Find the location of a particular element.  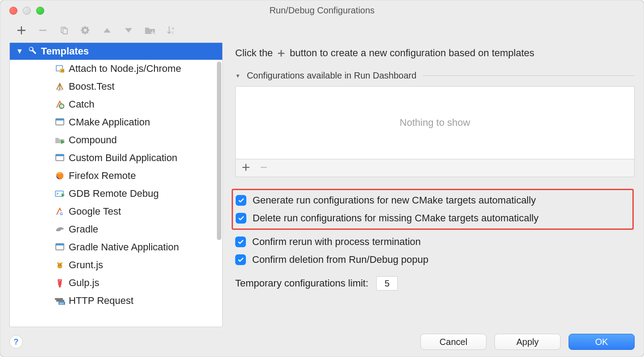

wrench-icon is located at coordinates (32, 51).